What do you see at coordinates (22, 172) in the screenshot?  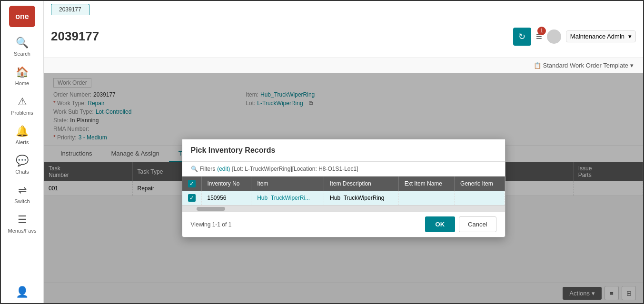 I see `sidebar-item-chats-label: Chats` at bounding box center [22, 172].